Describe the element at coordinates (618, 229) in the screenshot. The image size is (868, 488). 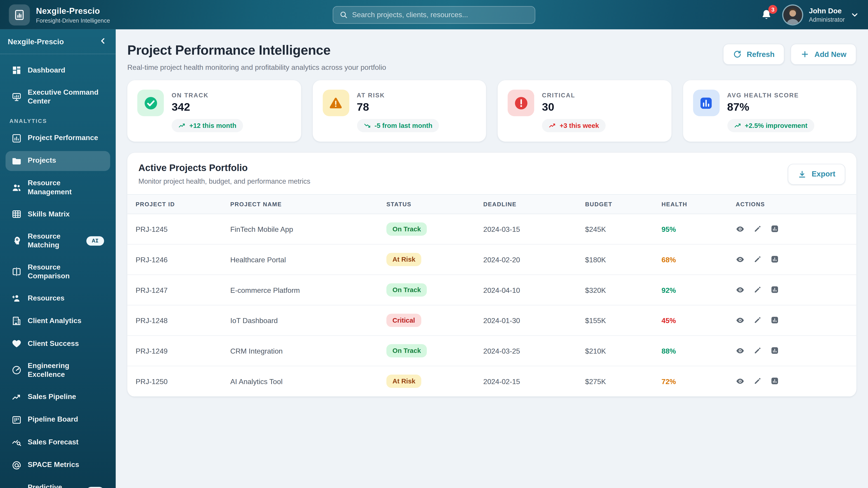
I see `cell-budget: $245K` at that location.